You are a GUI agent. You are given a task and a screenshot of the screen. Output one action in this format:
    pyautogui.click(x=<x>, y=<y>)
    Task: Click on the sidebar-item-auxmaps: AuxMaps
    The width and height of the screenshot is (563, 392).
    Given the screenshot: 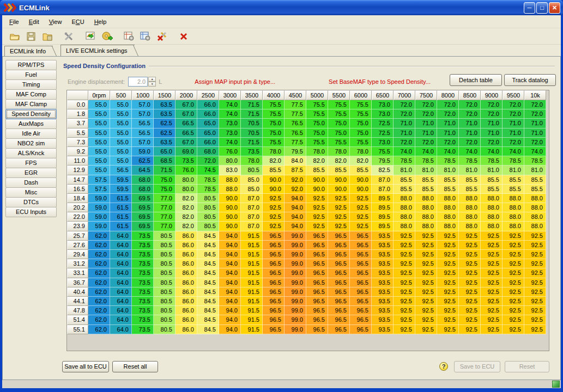 What is the action you would take?
    pyautogui.click(x=31, y=124)
    